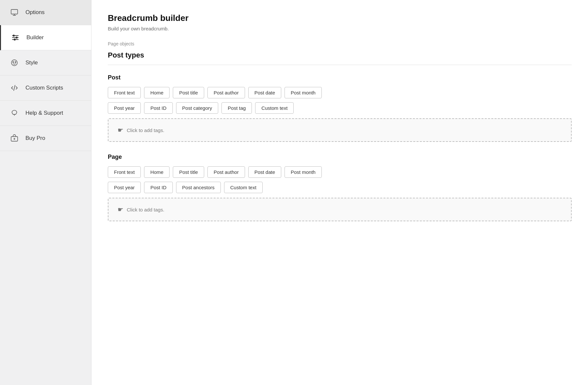 The width and height of the screenshot is (588, 385). I want to click on page-id-btn: Post ID, so click(158, 188).